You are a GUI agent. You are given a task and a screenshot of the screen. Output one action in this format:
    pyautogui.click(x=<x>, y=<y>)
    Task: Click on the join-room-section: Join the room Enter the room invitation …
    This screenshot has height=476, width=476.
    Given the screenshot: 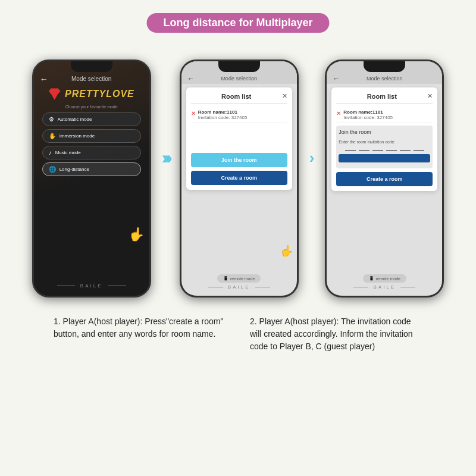 What is the action you would take?
    pyautogui.click(x=384, y=147)
    